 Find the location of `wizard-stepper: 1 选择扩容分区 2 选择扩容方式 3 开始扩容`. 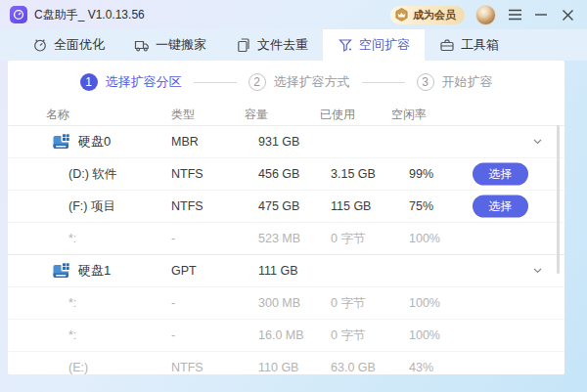

wizard-stepper: 1 选择扩容分区 2 选择扩容方式 3 开始扩容 is located at coordinates (286, 82).